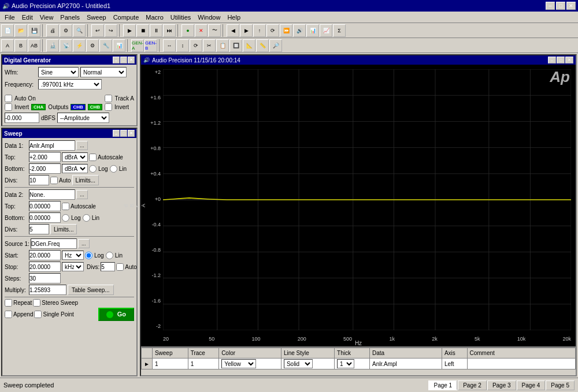 Image resolution: width=578 pixels, height=392 pixels. Describe the element at coordinates (273, 31) in the screenshot. I see `tb-btn-11: ⟳` at that location.